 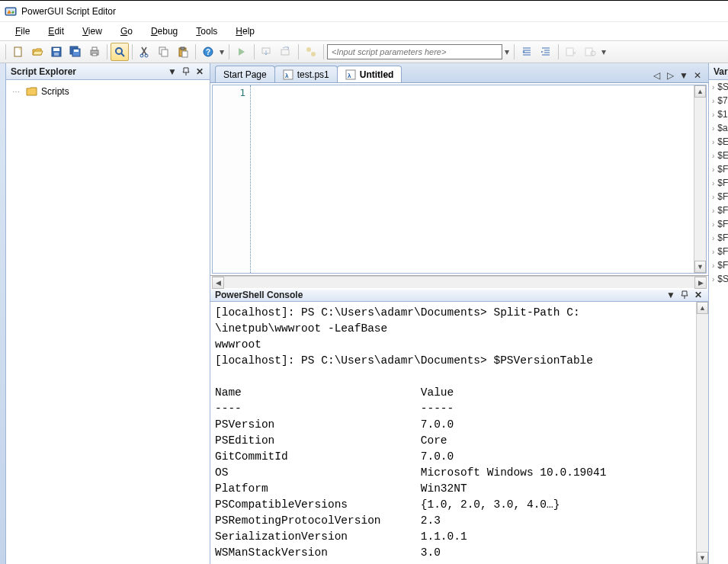 What do you see at coordinates (313, 75) in the screenshot?
I see `tab-test-label: test.ps1` at bounding box center [313, 75].